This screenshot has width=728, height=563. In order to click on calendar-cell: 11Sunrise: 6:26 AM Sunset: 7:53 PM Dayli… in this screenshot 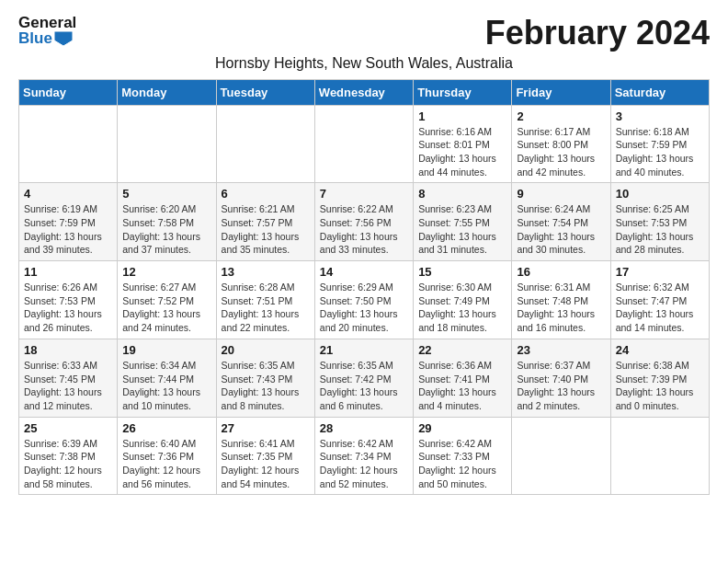, I will do `click(68, 300)`.